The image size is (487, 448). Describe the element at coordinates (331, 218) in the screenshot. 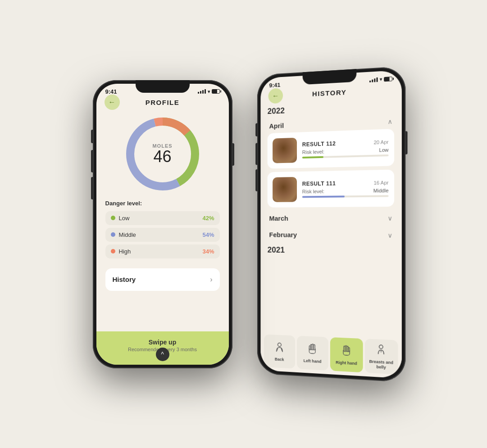

I see `month-section-march: March ∨` at that location.